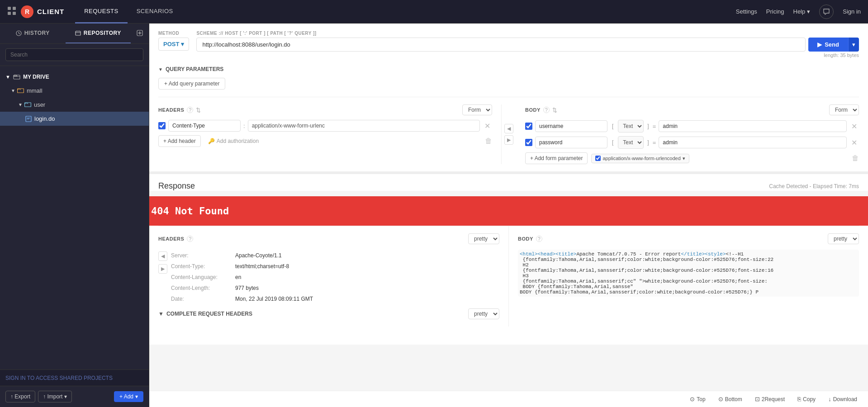 The width and height of the screenshot is (868, 407). Describe the element at coordinates (190, 110) in the screenshot. I see `headers-info-icon: ?` at that location.